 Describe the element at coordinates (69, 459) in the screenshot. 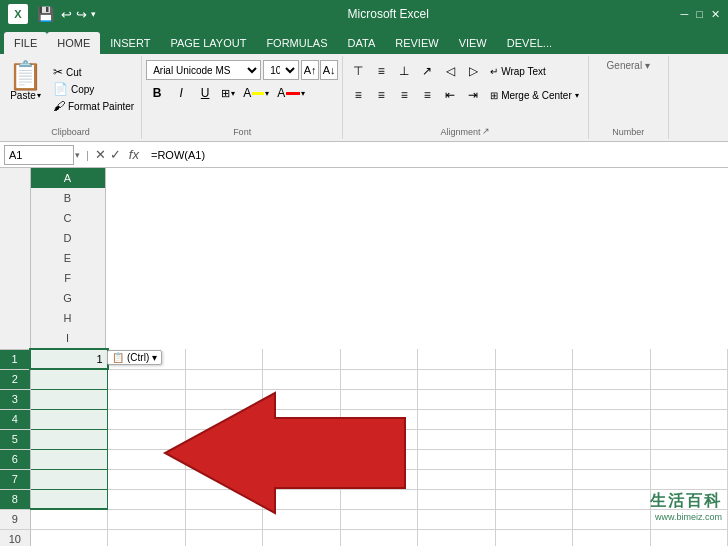

I see `cell-a6` at that location.